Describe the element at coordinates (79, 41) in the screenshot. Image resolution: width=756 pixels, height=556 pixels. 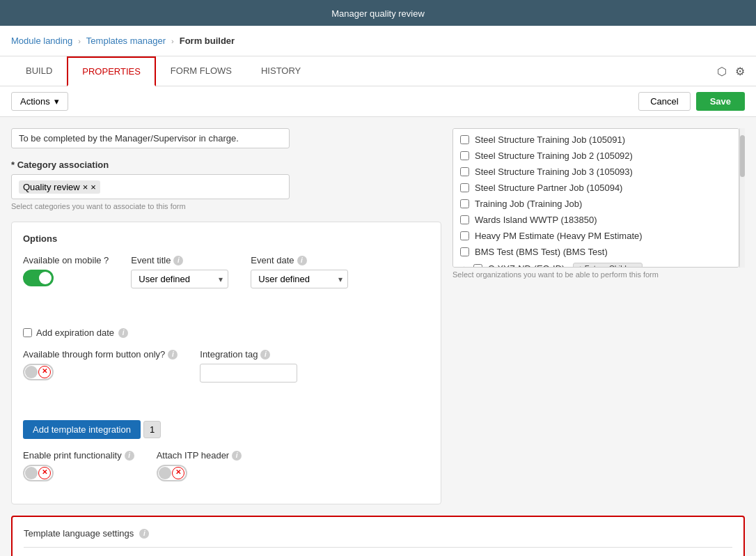
I see `breadcrumb-sep-1: ›` at that location.